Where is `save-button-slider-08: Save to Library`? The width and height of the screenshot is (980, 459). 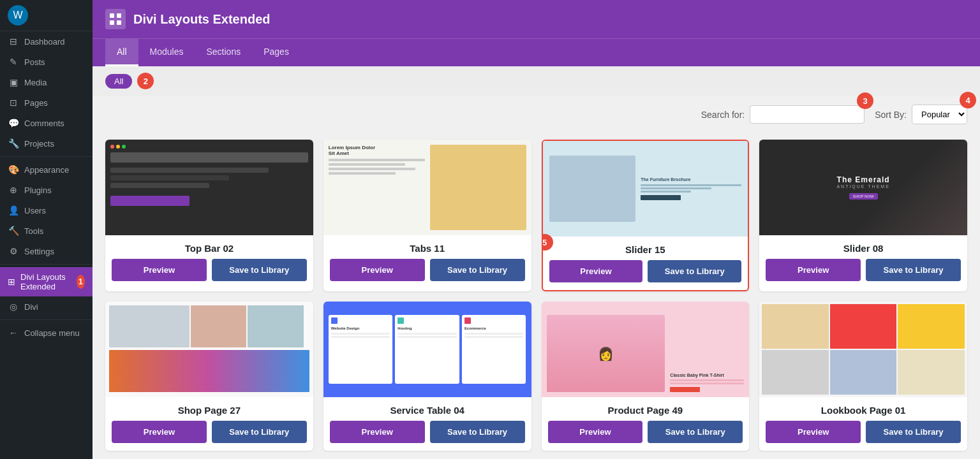 save-button-slider-08: Save to Library is located at coordinates (914, 270).